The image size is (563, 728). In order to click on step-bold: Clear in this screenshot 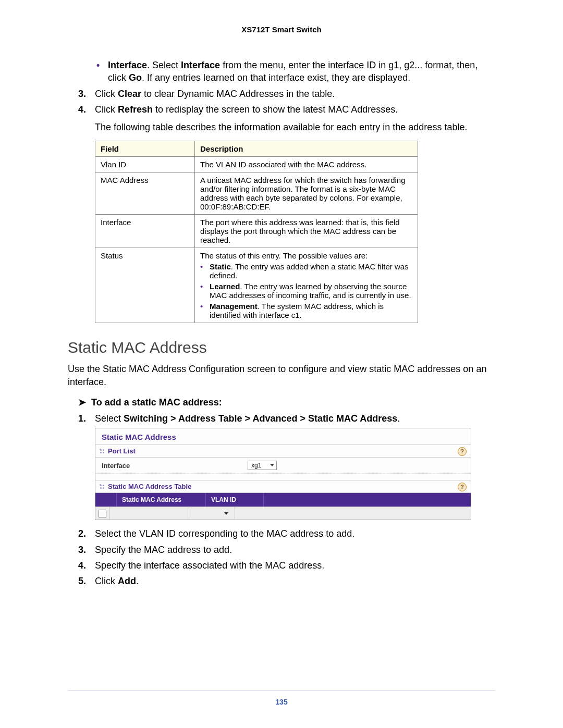, I will do `click(129, 94)`.